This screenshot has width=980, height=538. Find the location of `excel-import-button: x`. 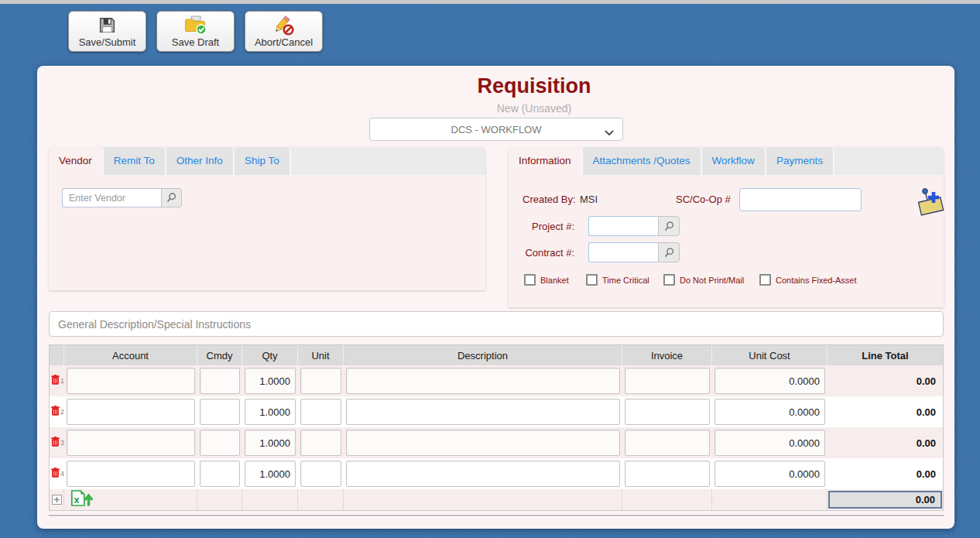

excel-import-button: x is located at coordinates (131, 500).